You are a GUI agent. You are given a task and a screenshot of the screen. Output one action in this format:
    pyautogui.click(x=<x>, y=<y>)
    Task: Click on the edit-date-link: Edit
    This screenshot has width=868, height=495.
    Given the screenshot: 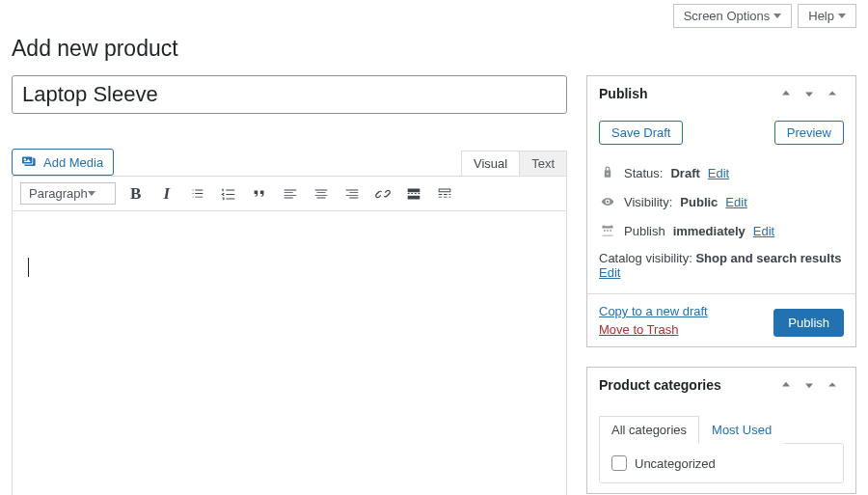 What is the action you would take?
    pyautogui.click(x=764, y=232)
    